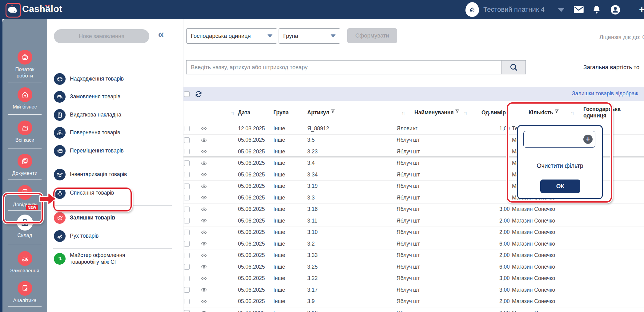 The image size is (644, 312). I want to click on remains-display-link: Залишки товарів відображ, so click(605, 93).